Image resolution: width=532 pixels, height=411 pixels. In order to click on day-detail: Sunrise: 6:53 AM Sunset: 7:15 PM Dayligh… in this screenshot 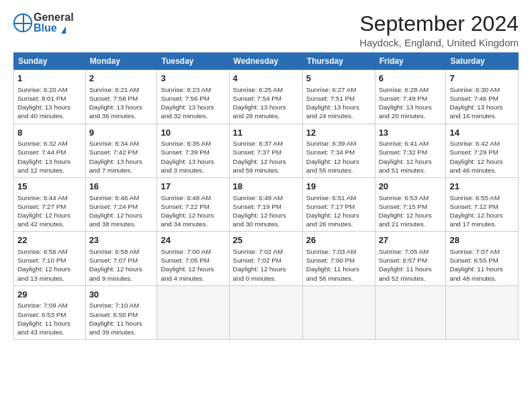, I will do `click(411, 211)`.